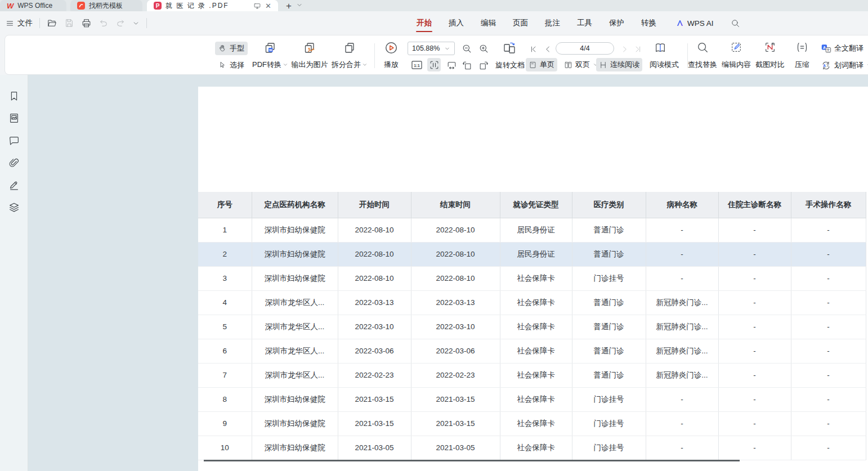 This screenshot has height=471, width=868. Describe the element at coordinates (456, 23) in the screenshot. I see `menu-item-insert: 插入` at that location.